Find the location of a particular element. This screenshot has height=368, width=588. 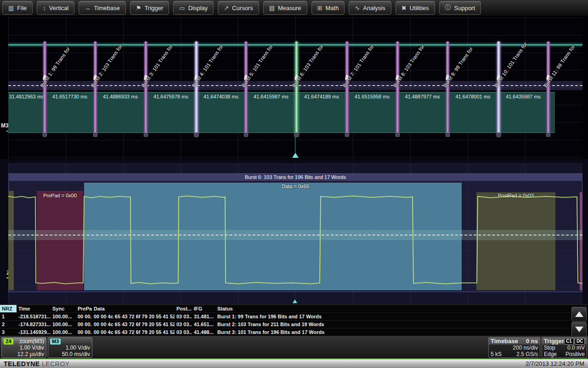

ifg-time: 41.6515958 ms is located at coordinates (372, 97).